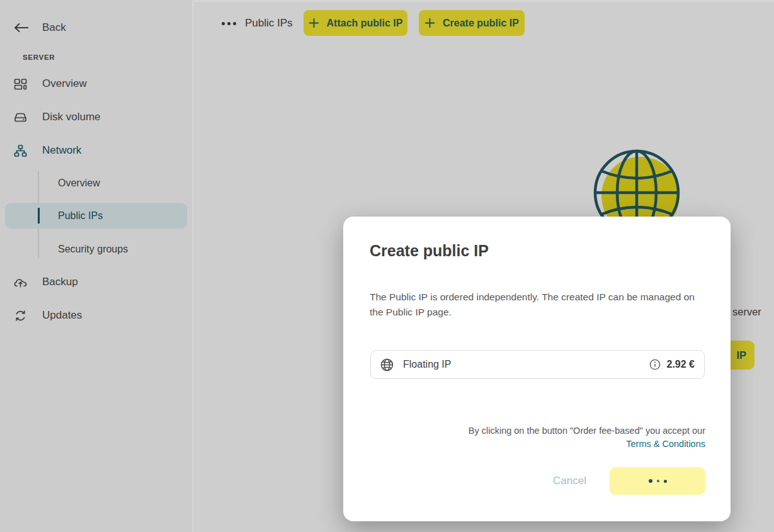  What do you see at coordinates (387, 365) in the screenshot?
I see `globe-icon` at bounding box center [387, 365].